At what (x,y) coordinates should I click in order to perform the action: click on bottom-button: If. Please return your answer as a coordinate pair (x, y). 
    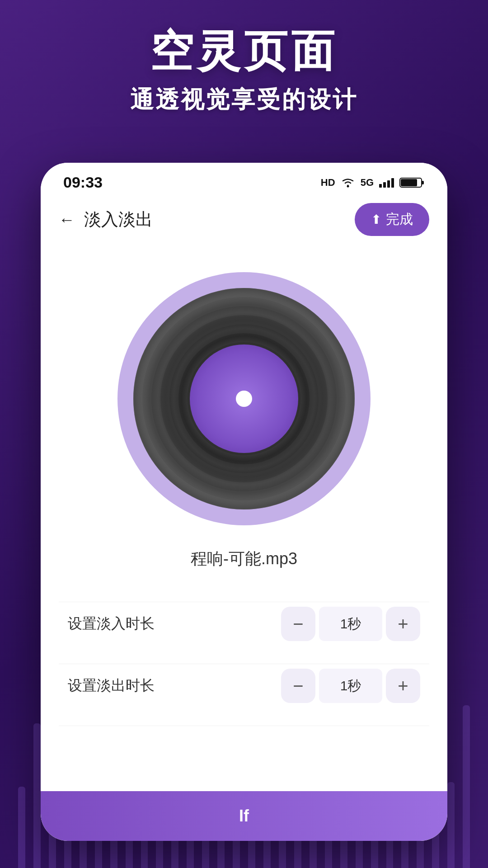
    Looking at the image, I should click on (244, 816).